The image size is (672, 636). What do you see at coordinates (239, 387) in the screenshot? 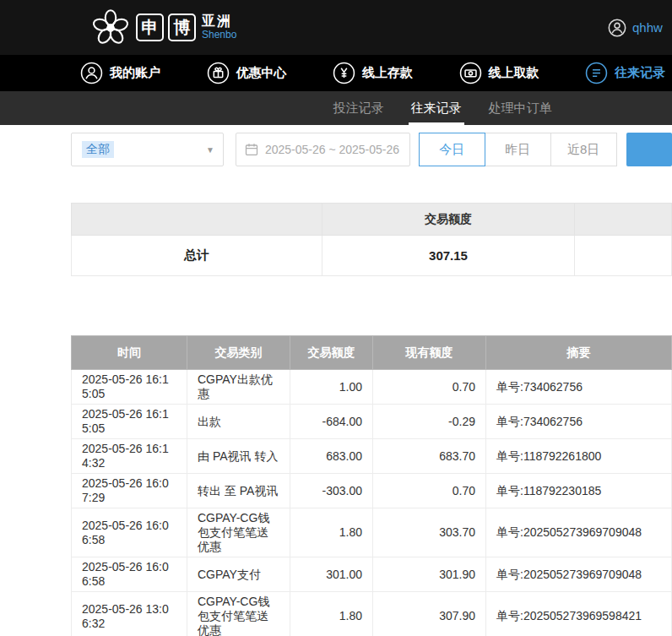
I see `table-cell: CGPAY出款优惠` at bounding box center [239, 387].